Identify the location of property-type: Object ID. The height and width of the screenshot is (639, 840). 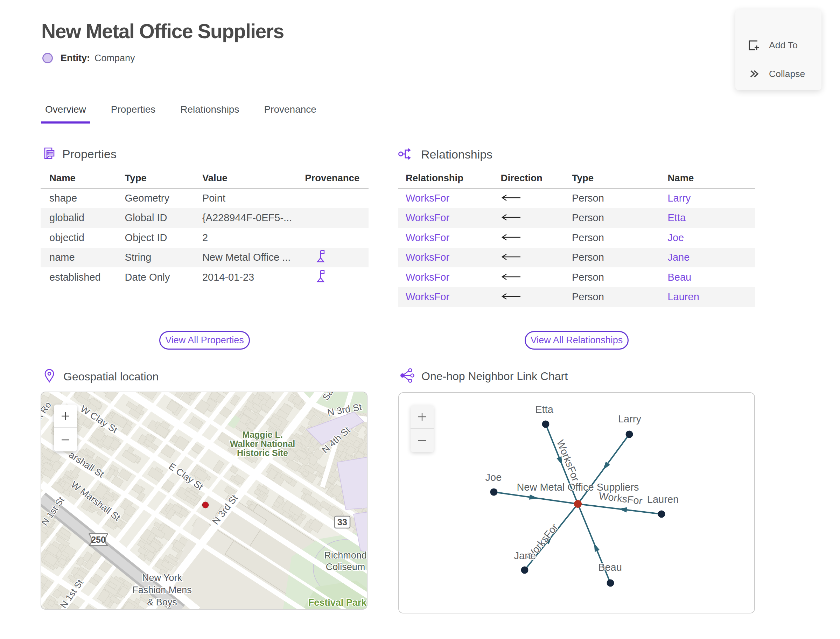
(164, 238).